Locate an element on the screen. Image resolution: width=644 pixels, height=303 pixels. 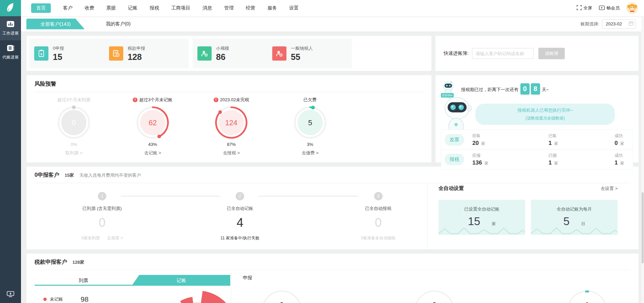
quick-entry-input is located at coordinates (503, 53).